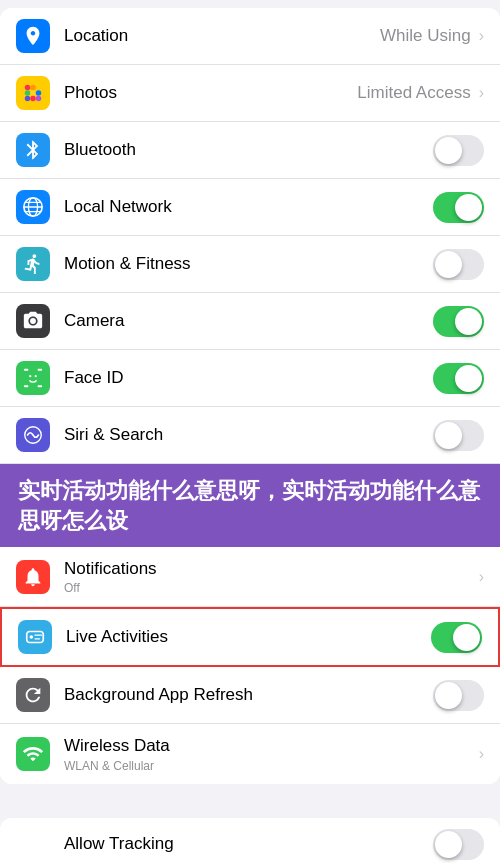 The width and height of the screenshot is (500, 863). Describe the element at coordinates (250, 637) in the screenshot. I see `settings-row-liveactivities: Live Activities` at that location.